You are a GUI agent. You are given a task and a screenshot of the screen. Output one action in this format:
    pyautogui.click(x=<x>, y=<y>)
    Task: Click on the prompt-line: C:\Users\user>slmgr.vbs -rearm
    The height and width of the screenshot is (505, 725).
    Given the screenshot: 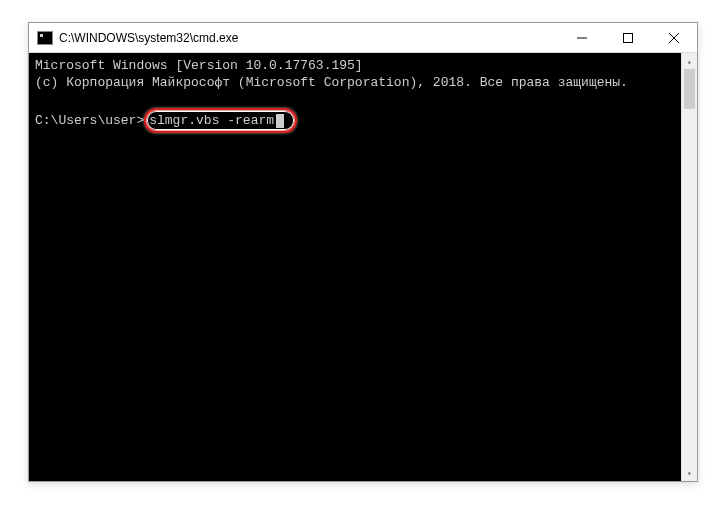 What is the action you would take?
    pyautogui.click(x=363, y=120)
    